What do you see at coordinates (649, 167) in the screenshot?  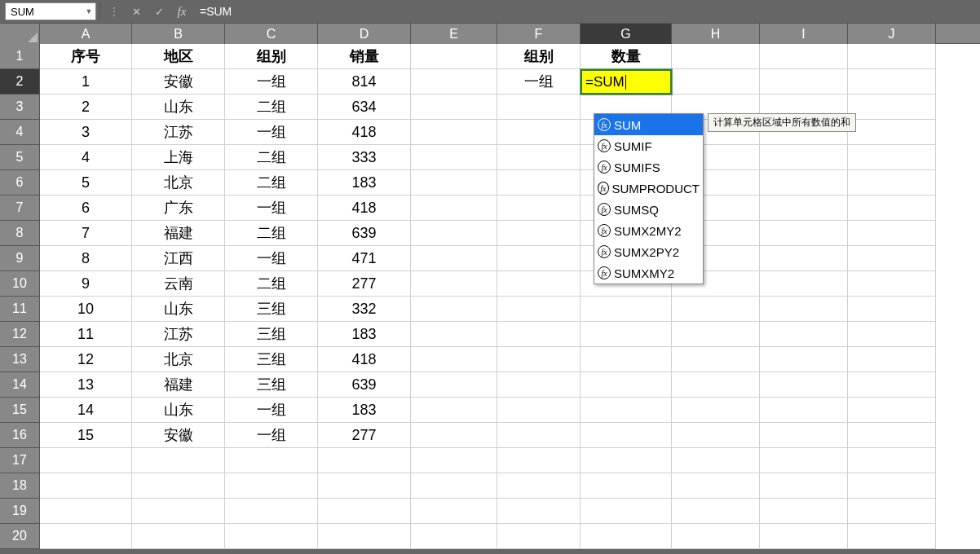 I see `intellisense-item: fxSUMIFS` at bounding box center [649, 167].